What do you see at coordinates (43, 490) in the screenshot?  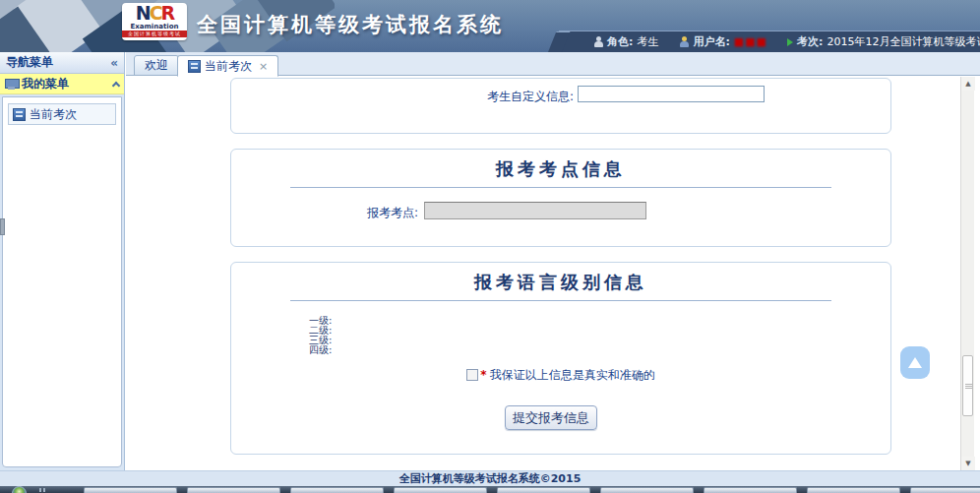 I see `quick-launch-icons` at bounding box center [43, 490].